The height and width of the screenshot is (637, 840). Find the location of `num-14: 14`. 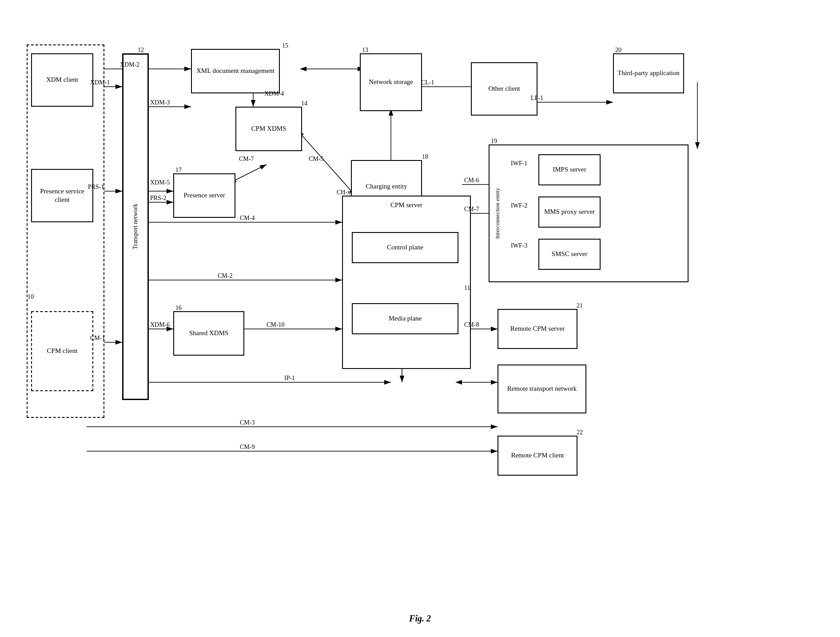

num-14: 14 is located at coordinates (304, 104).